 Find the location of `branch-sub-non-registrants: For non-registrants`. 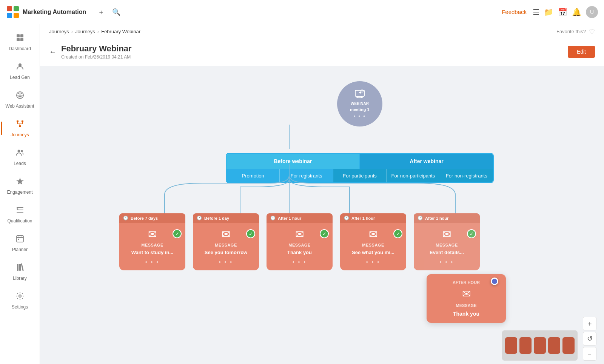

branch-sub-non-registrants: For non-registrants is located at coordinates (467, 176).